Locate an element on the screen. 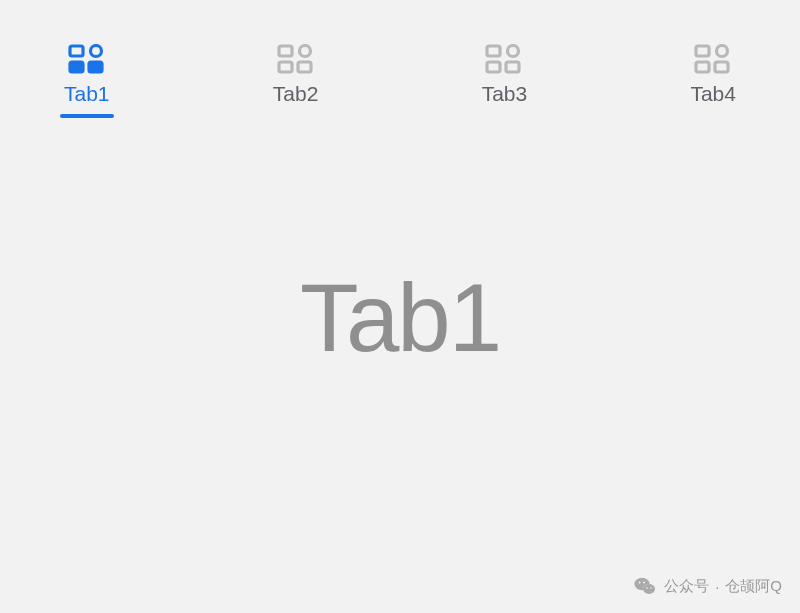 Image resolution: width=800 pixels, height=613 pixels. tab-label: Tab3 is located at coordinates (505, 94).